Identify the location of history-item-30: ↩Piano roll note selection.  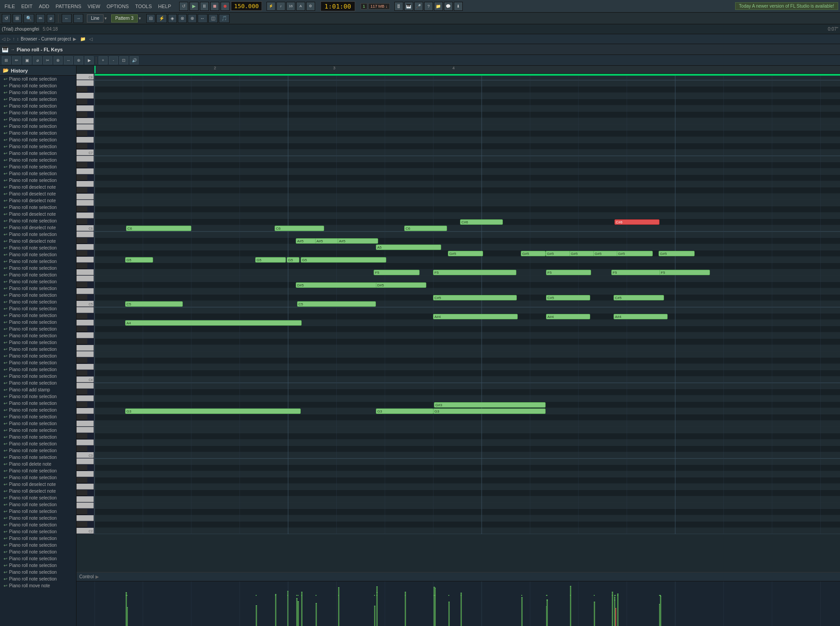
(38, 282).